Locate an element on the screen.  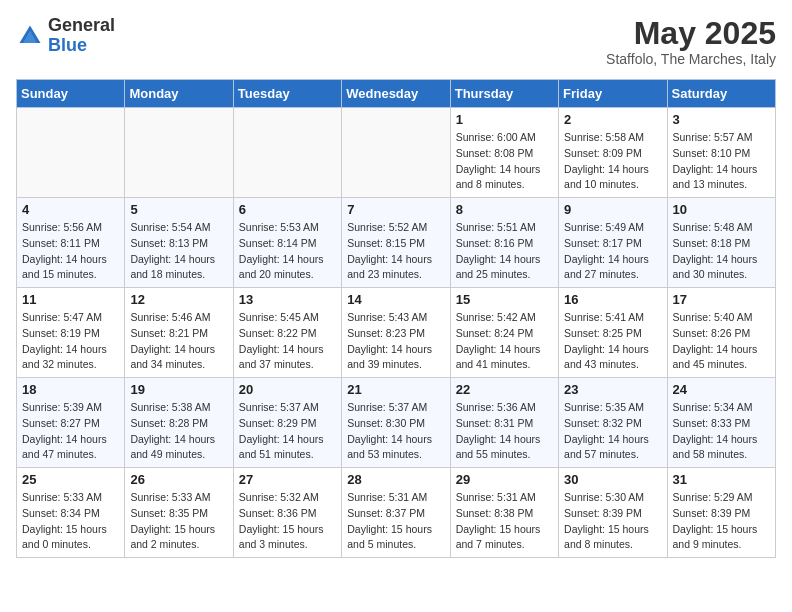
day-number: 27 is located at coordinates (288, 480).